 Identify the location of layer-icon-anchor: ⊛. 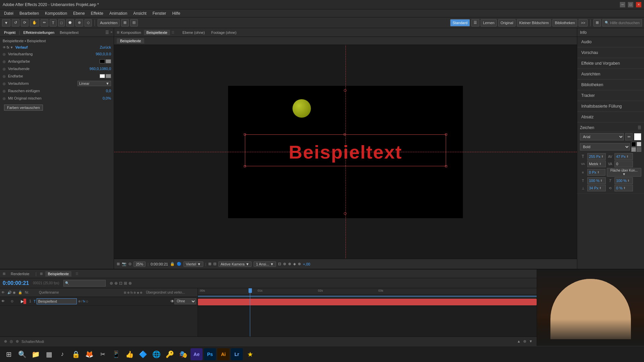
(79, 301).